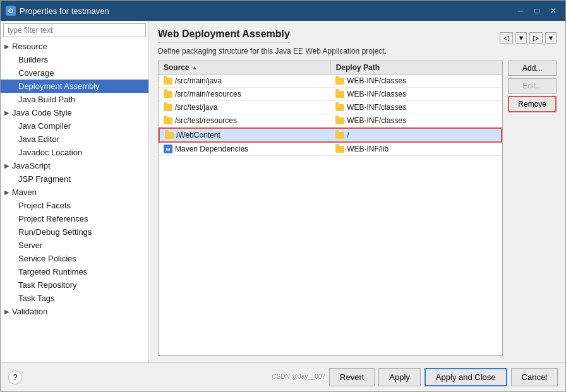  Describe the element at coordinates (244, 94) in the screenshot. I see `source-cell: /src/main/resources` at that location.